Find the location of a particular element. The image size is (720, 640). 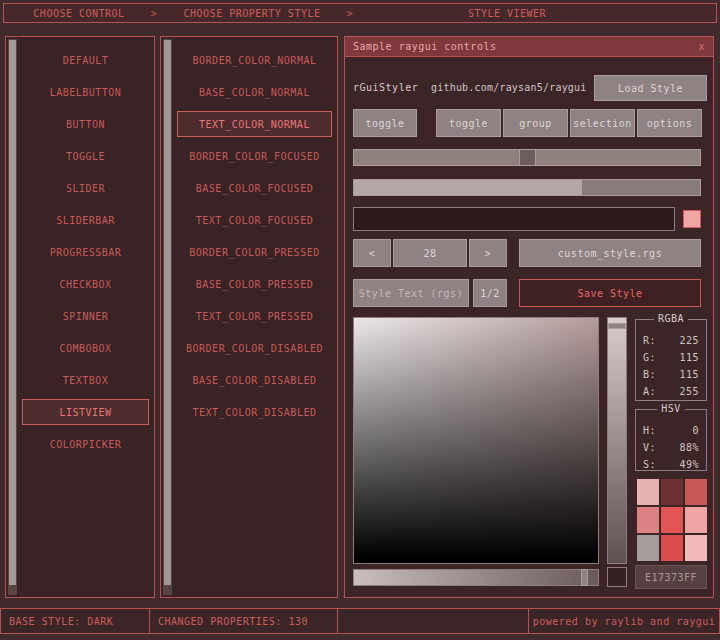

control-item: COLORPICKER is located at coordinates (86, 444).